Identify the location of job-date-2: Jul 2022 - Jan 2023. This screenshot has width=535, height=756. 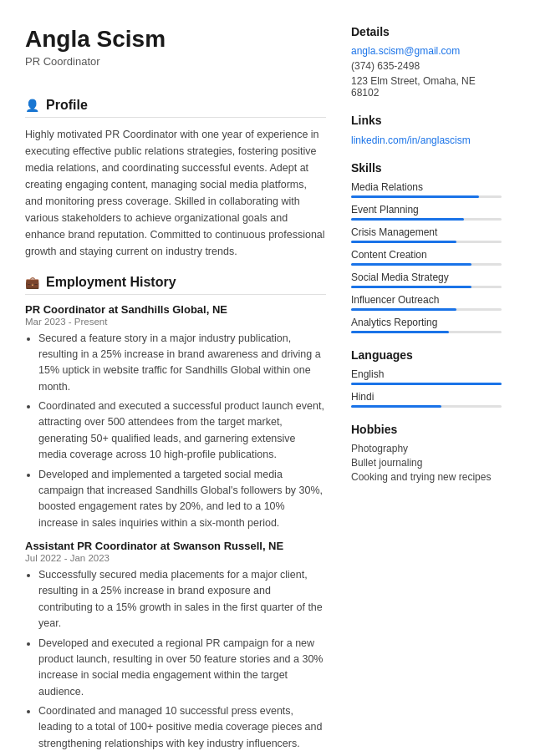
(176, 558).